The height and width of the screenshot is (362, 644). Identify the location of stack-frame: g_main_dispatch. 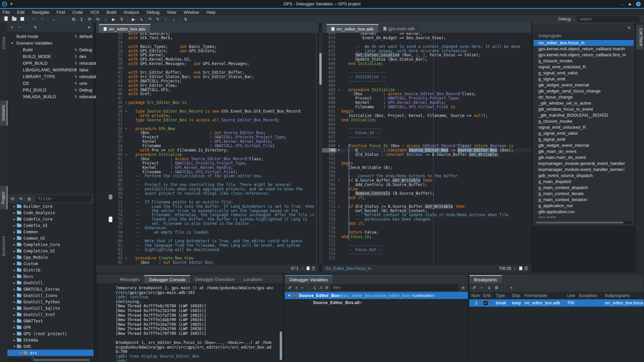
(584, 182).